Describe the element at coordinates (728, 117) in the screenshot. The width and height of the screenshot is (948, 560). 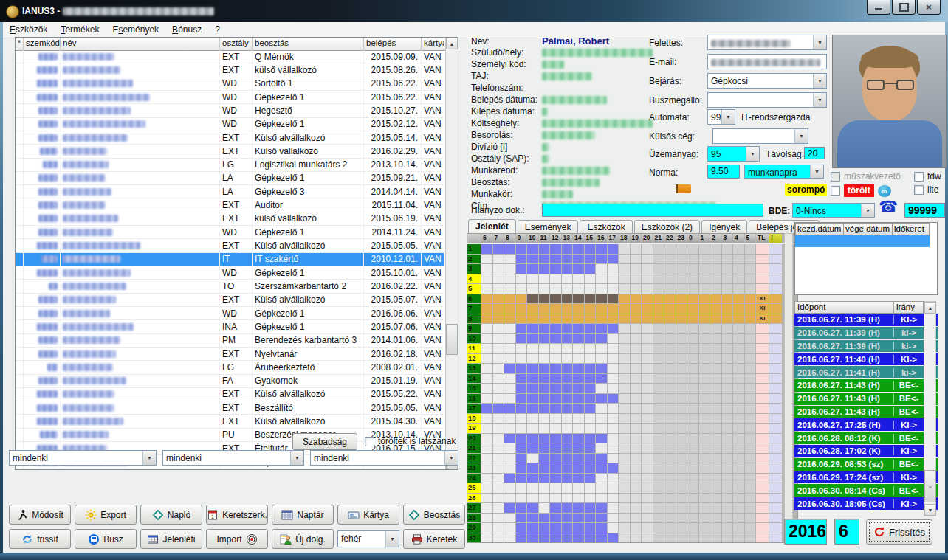
I see `chevron-down-icon: ▼` at that location.